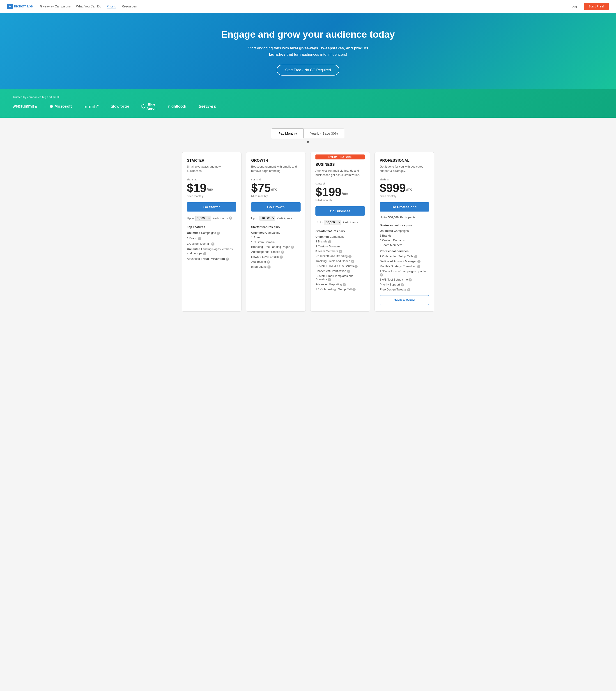 The height and width of the screenshot is (691, 616). What do you see at coordinates (404, 240) in the screenshot?
I see `feature-pro-2: 5 Custom Domains` at bounding box center [404, 240].